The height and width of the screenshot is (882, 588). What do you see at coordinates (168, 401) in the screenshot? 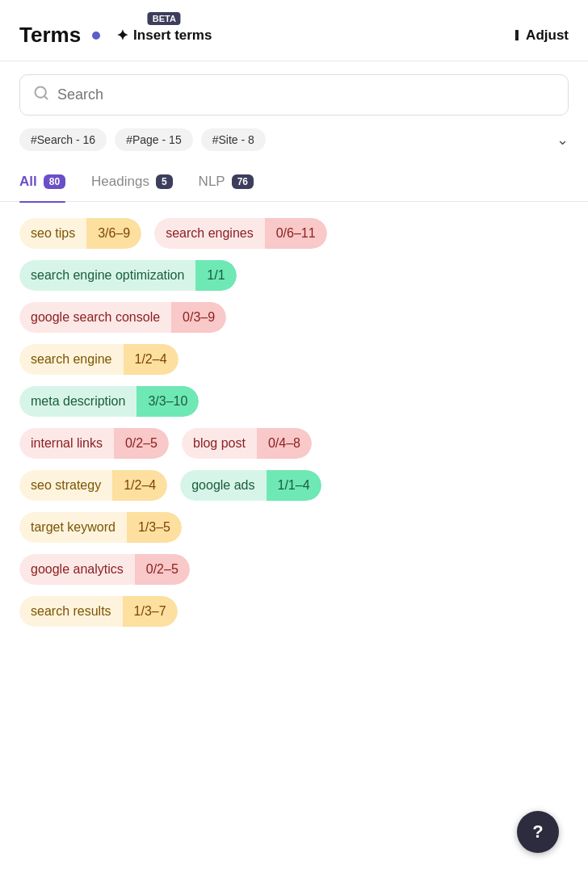
I see `term-md-count: 3/3–10` at bounding box center [168, 401].